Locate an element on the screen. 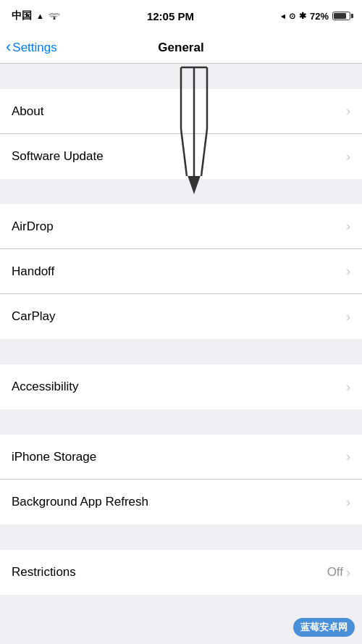  handoff-label: Handoff is located at coordinates (33, 272).